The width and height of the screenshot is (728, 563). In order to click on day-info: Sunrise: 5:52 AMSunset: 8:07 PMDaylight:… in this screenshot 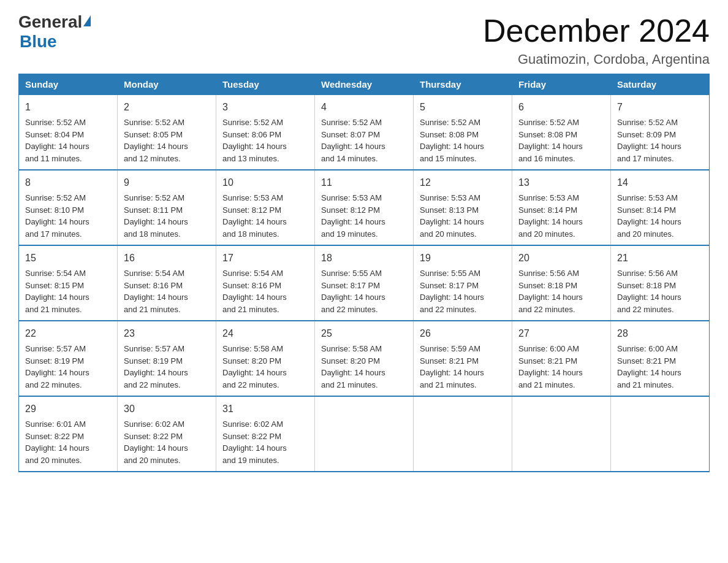, I will do `click(364, 140)`.